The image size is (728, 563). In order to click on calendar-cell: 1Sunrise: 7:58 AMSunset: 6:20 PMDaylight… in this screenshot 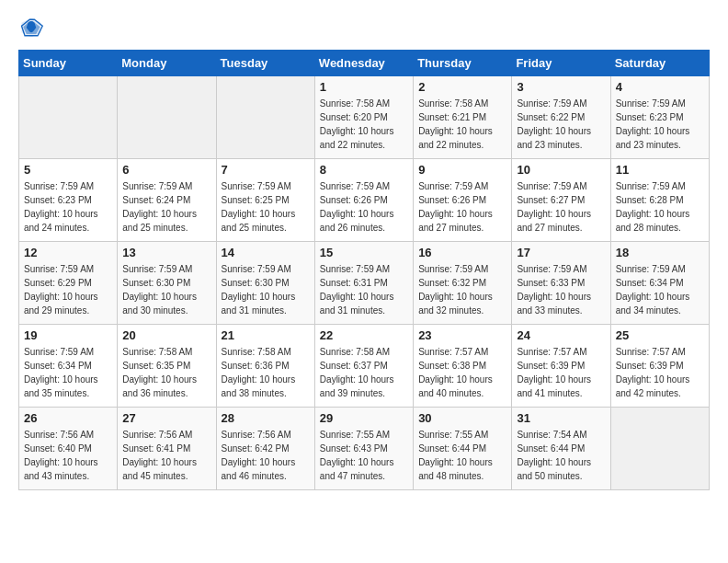, I will do `click(364, 118)`.